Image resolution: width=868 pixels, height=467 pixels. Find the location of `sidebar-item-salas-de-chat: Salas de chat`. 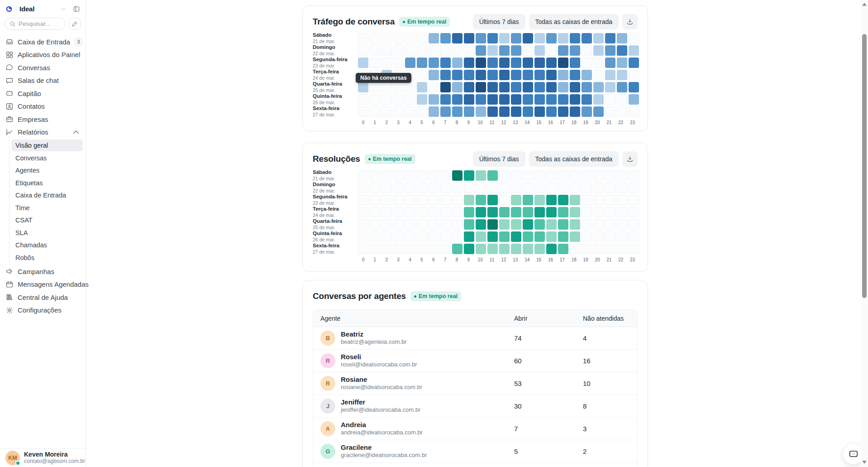

sidebar-item-salas-de-chat: Salas de chat is located at coordinates (43, 81).